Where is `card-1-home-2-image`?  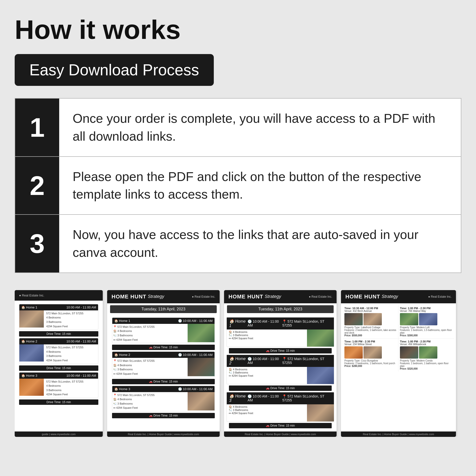 card-1-home-2-image is located at coordinates (32, 353).